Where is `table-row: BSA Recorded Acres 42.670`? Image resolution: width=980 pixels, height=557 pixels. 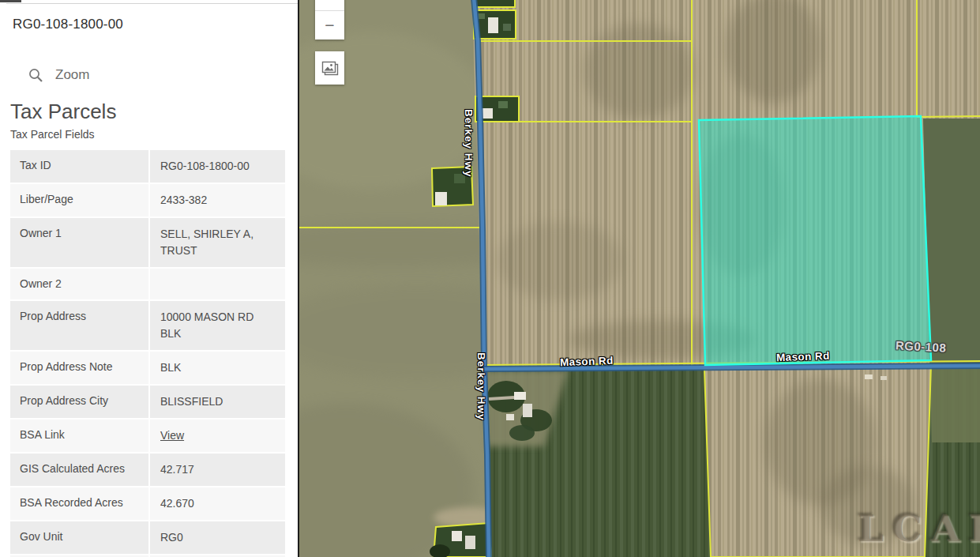 table-row: BSA Recorded Acres 42.670 is located at coordinates (148, 504).